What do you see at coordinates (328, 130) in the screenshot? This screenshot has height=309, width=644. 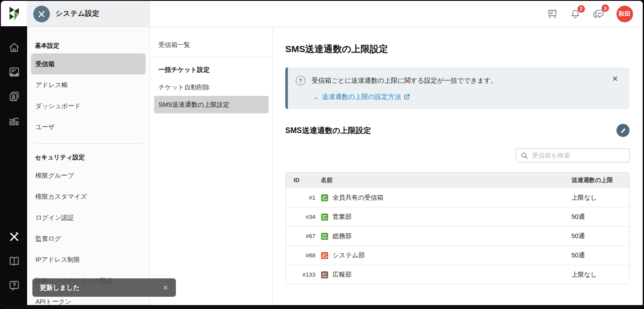 I see `section-title: SMS送達通数の上限設定` at bounding box center [328, 130].